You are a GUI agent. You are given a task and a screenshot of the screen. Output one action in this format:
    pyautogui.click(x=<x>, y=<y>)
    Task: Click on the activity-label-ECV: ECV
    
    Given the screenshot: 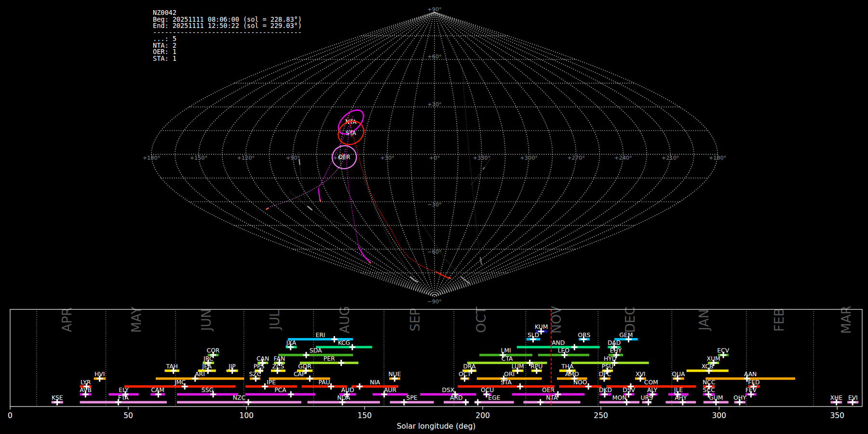 What is the action you would take?
    pyautogui.click(x=723, y=351)
    